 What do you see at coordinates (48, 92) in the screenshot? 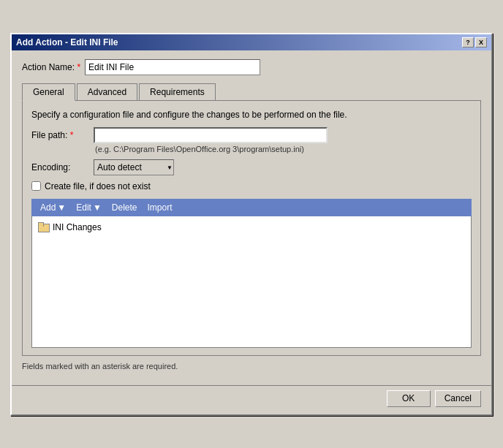
I see `tab-general: General` at bounding box center [48, 92].